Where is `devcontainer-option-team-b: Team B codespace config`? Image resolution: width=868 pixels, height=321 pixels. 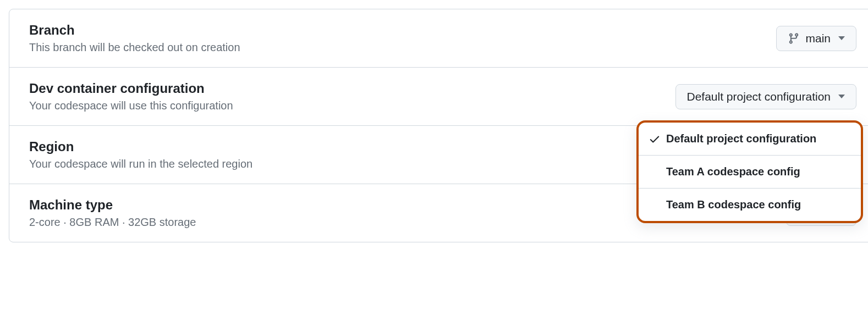 devcontainer-option-team-b: Team B codespace config is located at coordinates (750, 204).